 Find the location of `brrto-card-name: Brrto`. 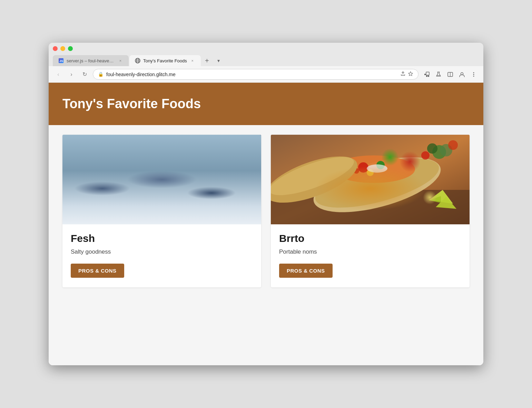

brrto-card-name: Brrto is located at coordinates (370, 238).